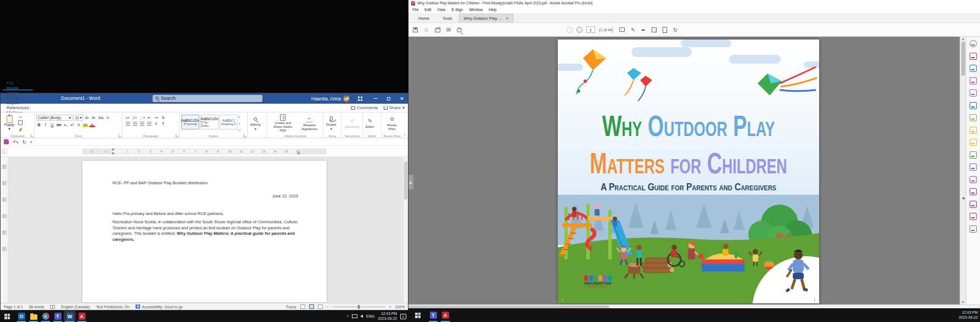 The width and height of the screenshot is (980, 322). I want to click on scan-ocr-icon, so click(973, 155).